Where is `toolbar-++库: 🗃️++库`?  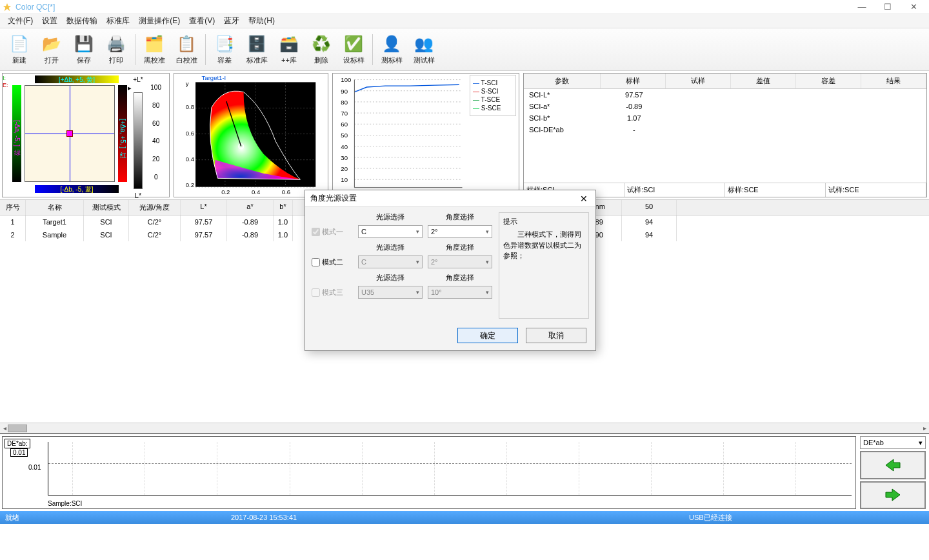 toolbar-++库: 🗃️++库 is located at coordinates (289, 49).